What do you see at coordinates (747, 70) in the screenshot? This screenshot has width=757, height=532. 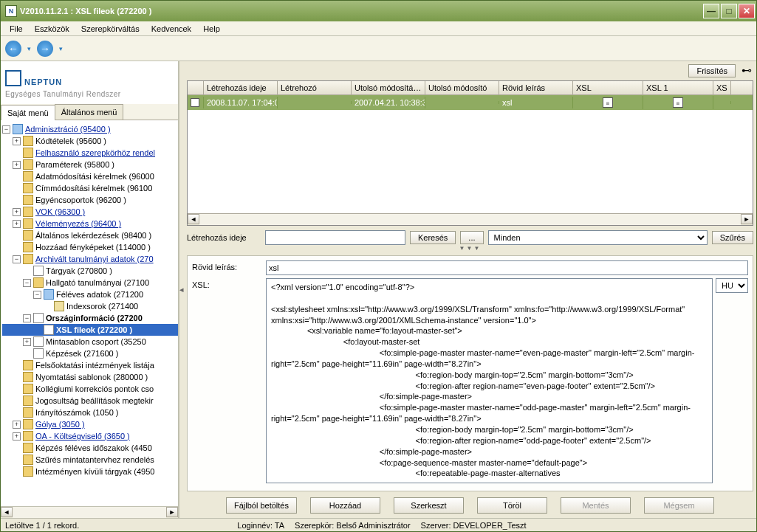 I see `pin-icon: ⊷` at bounding box center [747, 70].